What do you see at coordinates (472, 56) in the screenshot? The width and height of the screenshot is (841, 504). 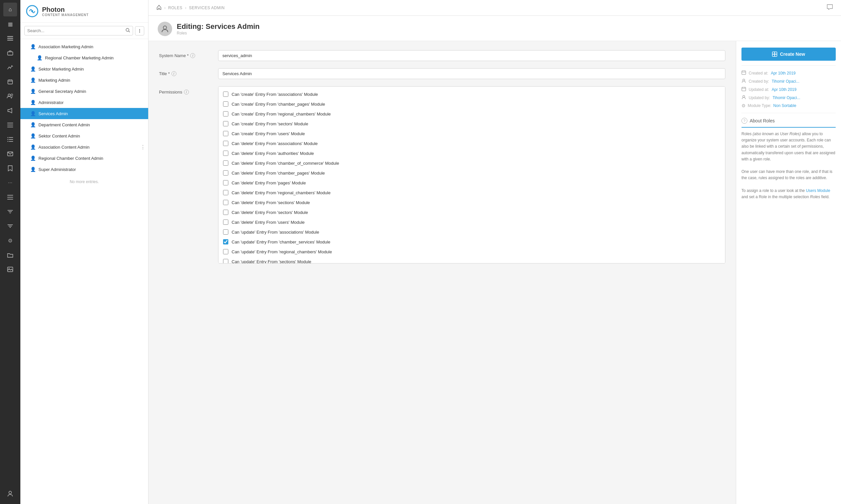 I see `system-name-input` at bounding box center [472, 56].